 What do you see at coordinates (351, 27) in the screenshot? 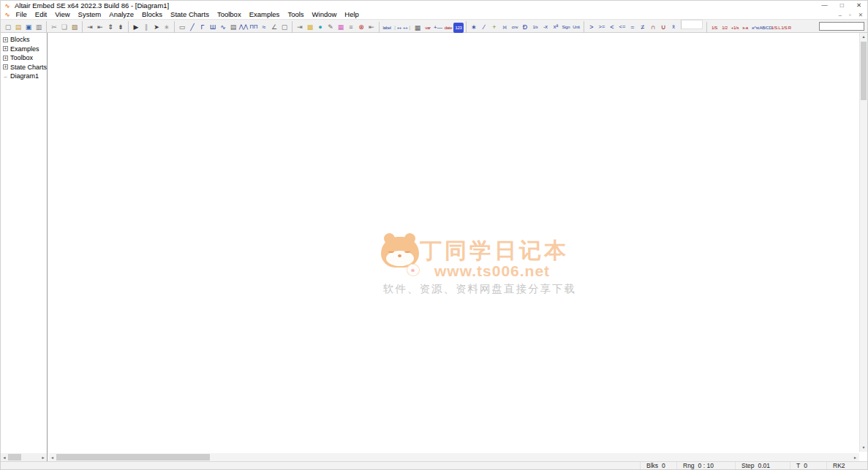
I see `list-button: ≡` at bounding box center [351, 27].